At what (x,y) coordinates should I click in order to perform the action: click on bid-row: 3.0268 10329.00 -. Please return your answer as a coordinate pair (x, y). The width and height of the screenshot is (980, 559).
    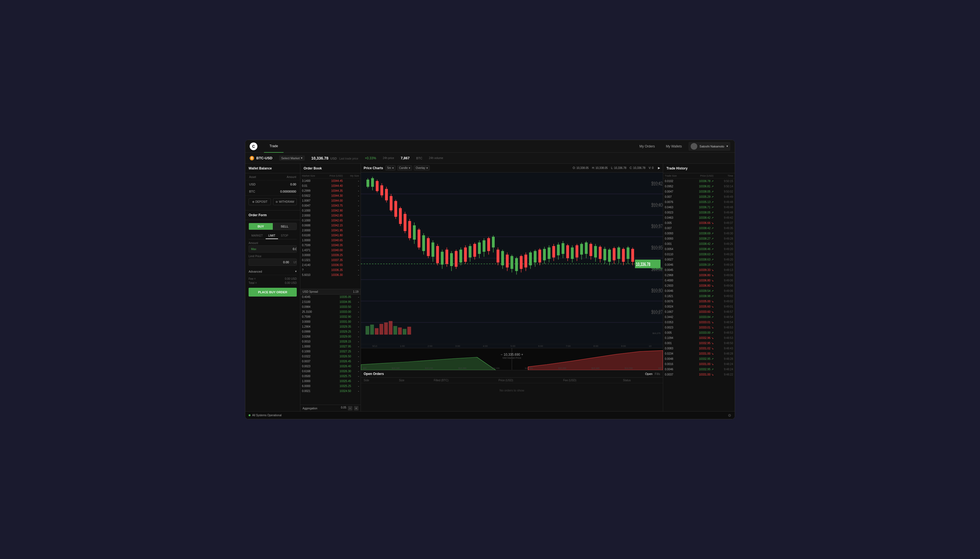
    Looking at the image, I should click on (330, 337).